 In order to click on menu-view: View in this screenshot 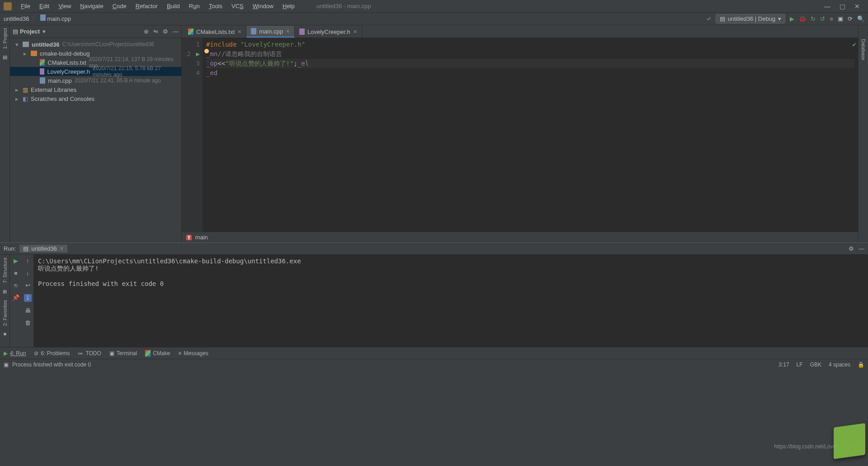, I will do `click(65, 6)`.